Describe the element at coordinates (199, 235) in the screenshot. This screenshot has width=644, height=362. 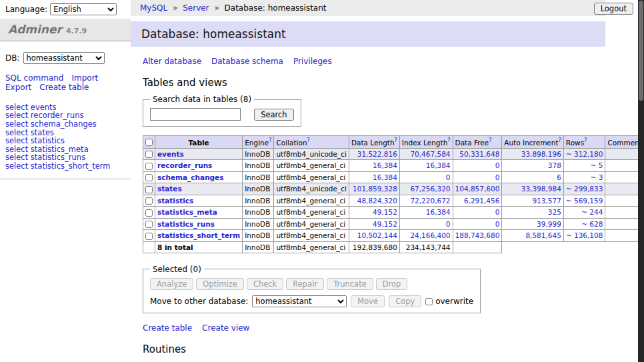
I see `table-name-link: statistics_short_term` at that location.